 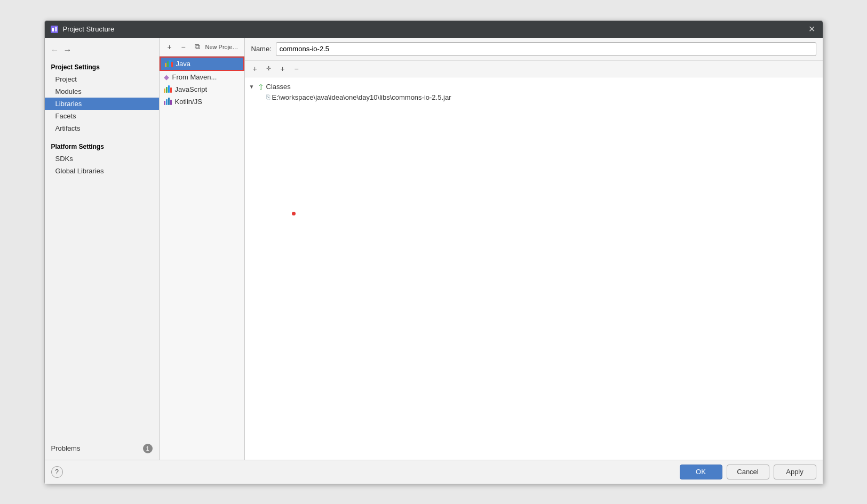 What do you see at coordinates (97, 448) in the screenshot?
I see `problems-label: Problems` at bounding box center [97, 448].